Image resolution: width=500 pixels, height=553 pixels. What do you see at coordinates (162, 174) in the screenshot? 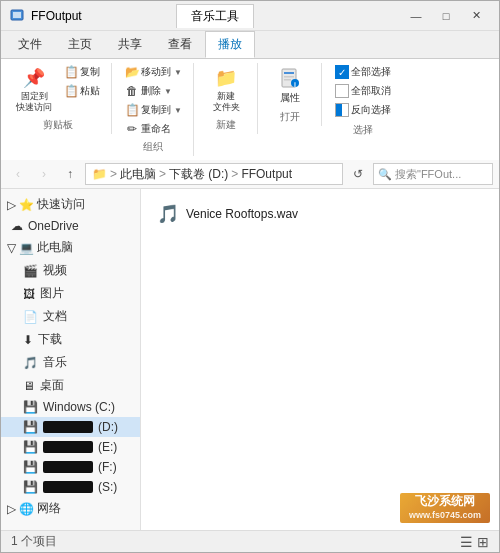
I see `sep2: >` at bounding box center [162, 174].